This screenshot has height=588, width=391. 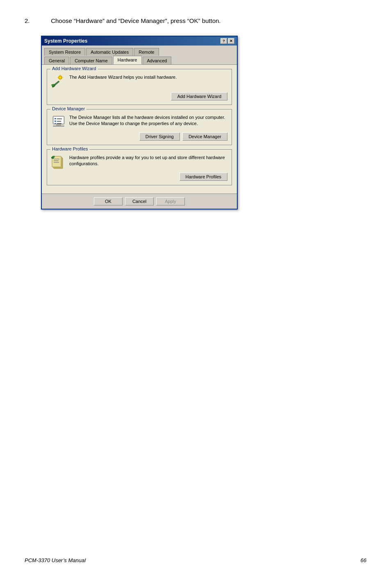 What do you see at coordinates (224, 41) in the screenshot?
I see `help-button: ?` at bounding box center [224, 41].